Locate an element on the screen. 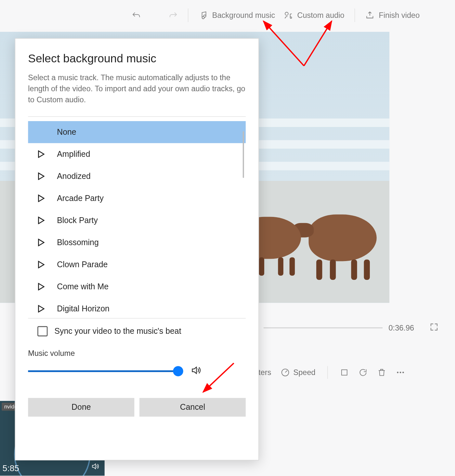 This screenshot has width=455, height=476. track-name: None is located at coordinates (66, 132).